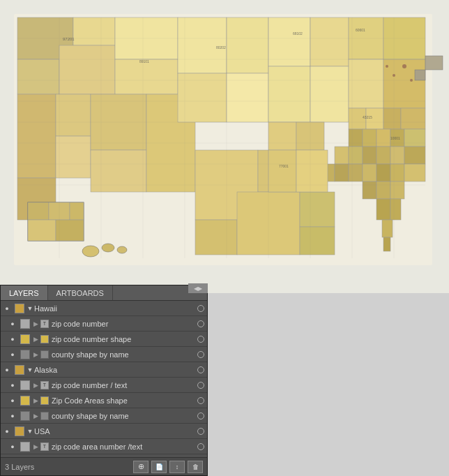  I want to click on svg-text: 77001, so click(284, 166).